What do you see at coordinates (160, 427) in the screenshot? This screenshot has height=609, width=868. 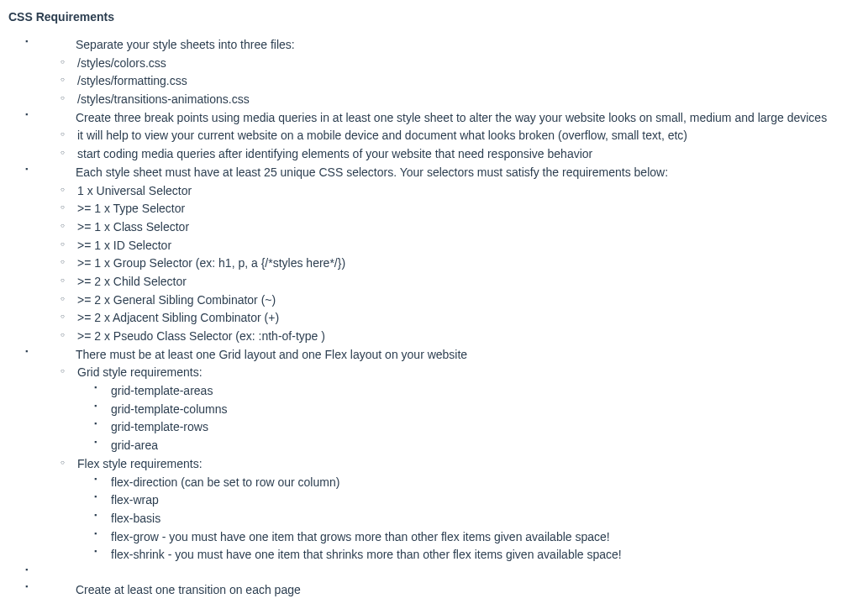 I see `list-item-text: grid-template-rows` at bounding box center [160, 427].